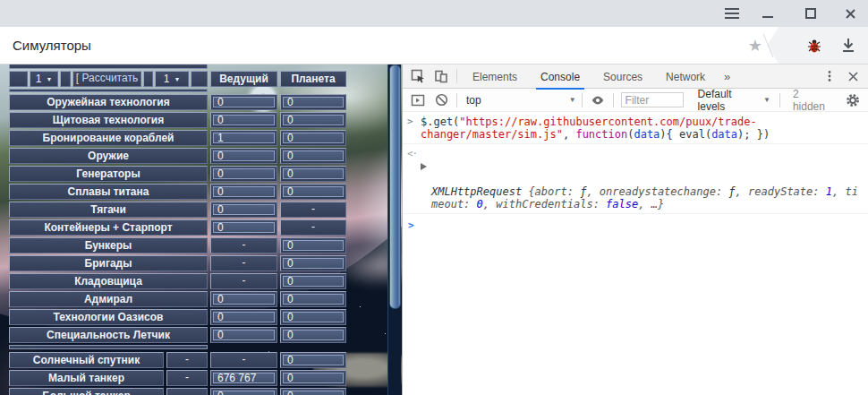 This screenshot has height=395, width=868. What do you see at coordinates (44, 79) in the screenshot?
I see `level-select-left: 1 ▼` at bounding box center [44, 79].